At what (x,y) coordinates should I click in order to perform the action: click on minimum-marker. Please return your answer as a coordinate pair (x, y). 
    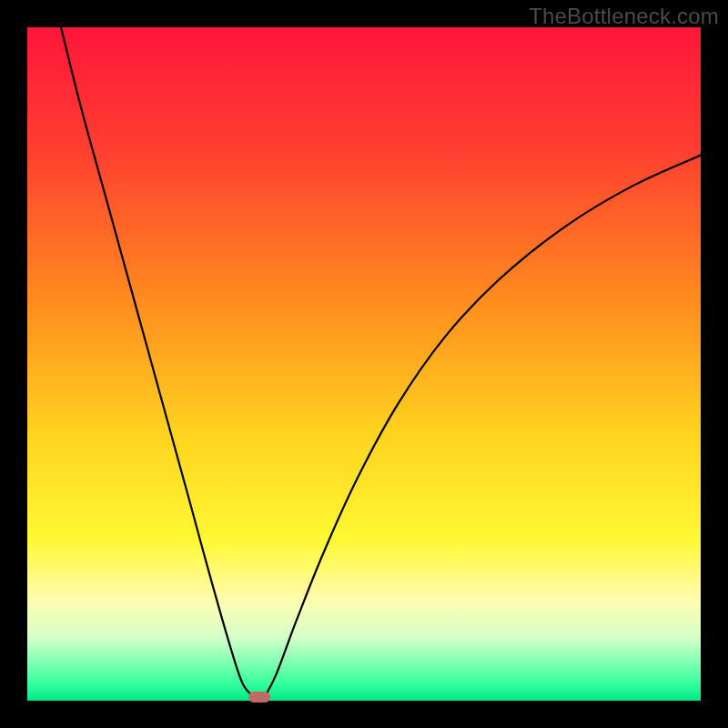
    Looking at the image, I should click on (259, 697).